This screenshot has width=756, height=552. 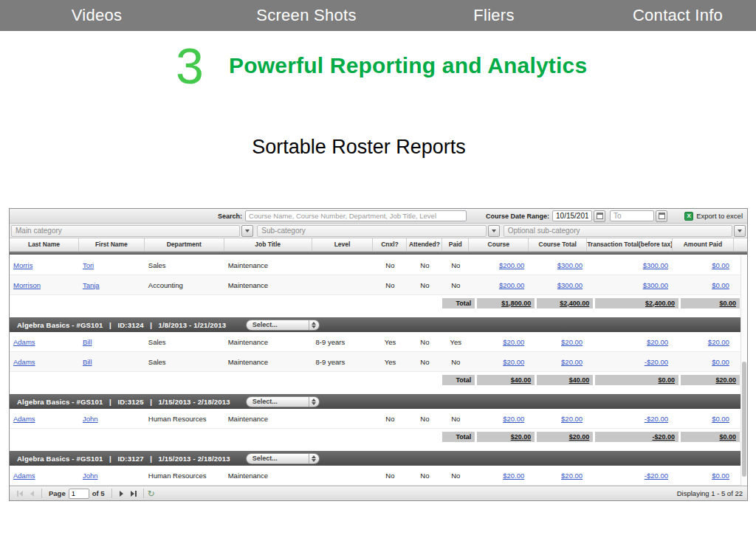 What do you see at coordinates (278, 401) in the screenshot?
I see `select-label: Select...` at bounding box center [278, 401].